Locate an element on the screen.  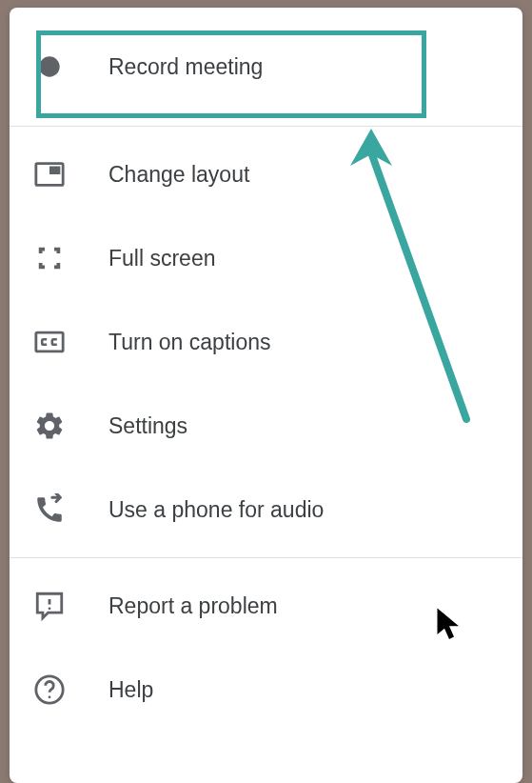
gear-icon is located at coordinates (49, 426).